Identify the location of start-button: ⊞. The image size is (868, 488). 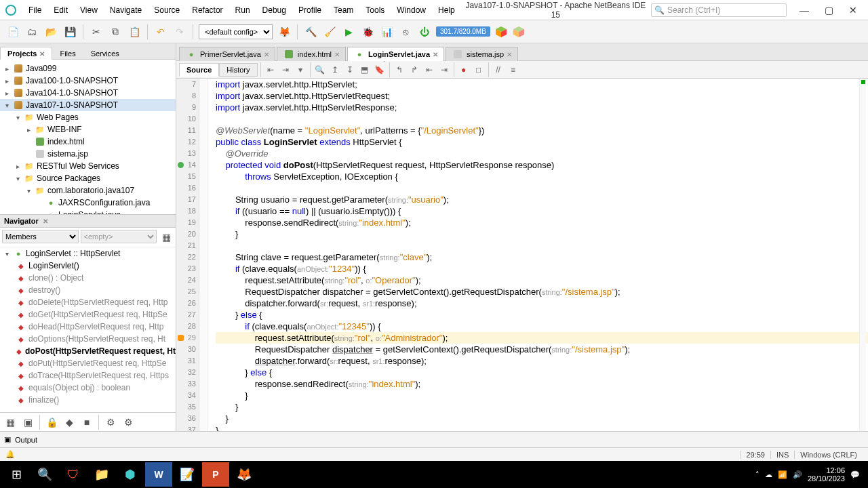
(16, 474).